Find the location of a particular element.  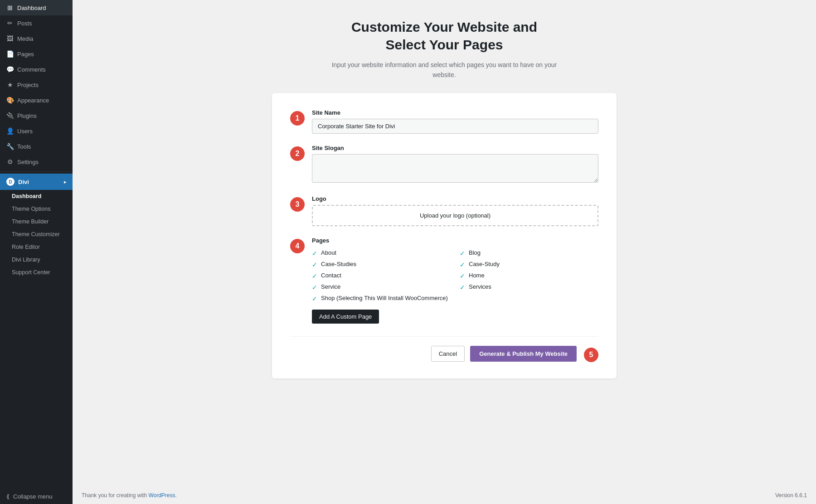

actions-row: Cancel Generate & Publish My Website 5 is located at coordinates (444, 349).